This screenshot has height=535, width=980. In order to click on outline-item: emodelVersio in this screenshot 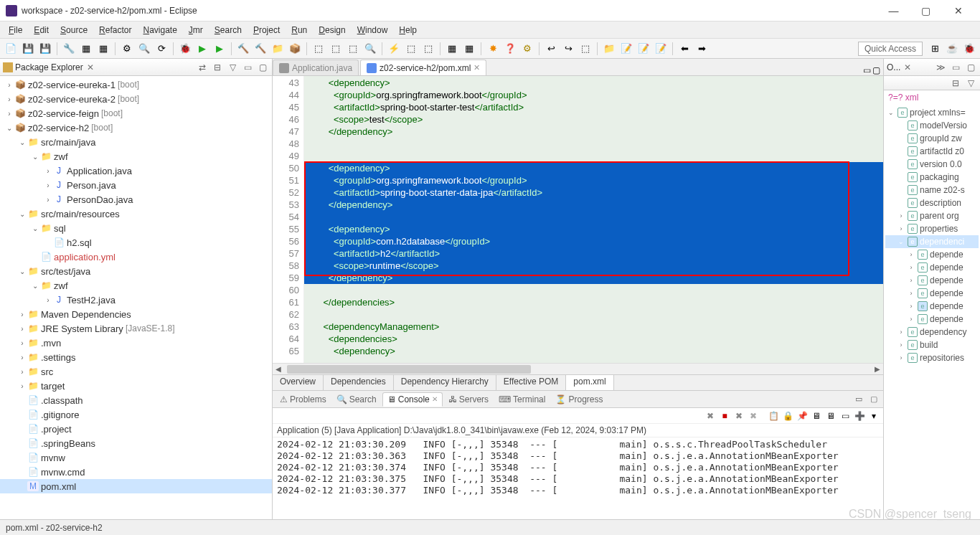, I will do `click(932, 126)`.